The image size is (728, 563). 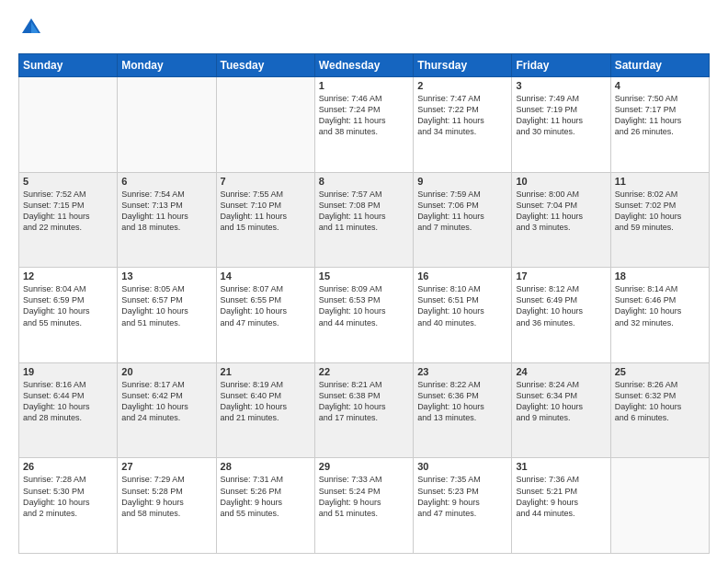 I want to click on calendar-cell: 19Sunrise: 8:16 AM Sunset: 6:44 PM Dayli…, so click(x=68, y=410).